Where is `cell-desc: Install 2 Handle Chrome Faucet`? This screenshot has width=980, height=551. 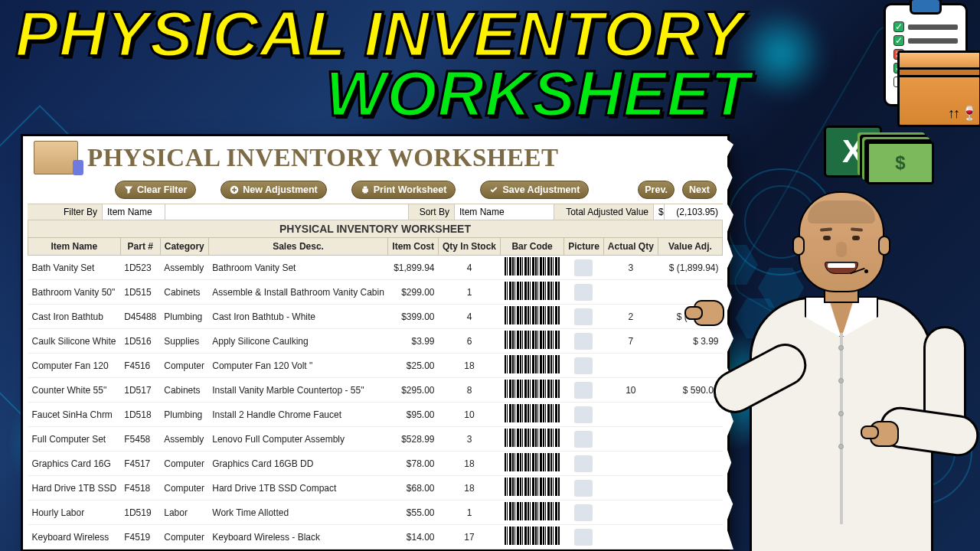
cell-desc: Install 2 Handle Chrome Faucet is located at coordinates (299, 415).